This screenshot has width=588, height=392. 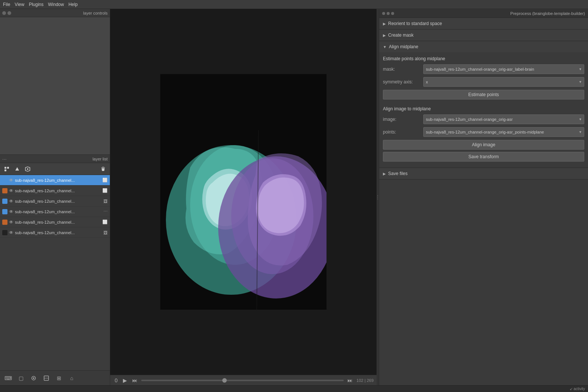 What do you see at coordinates (504, 119) in the screenshot?
I see `image-select: sub-najva8_res-12um_channel-orange_orig-…` at bounding box center [504, 119].